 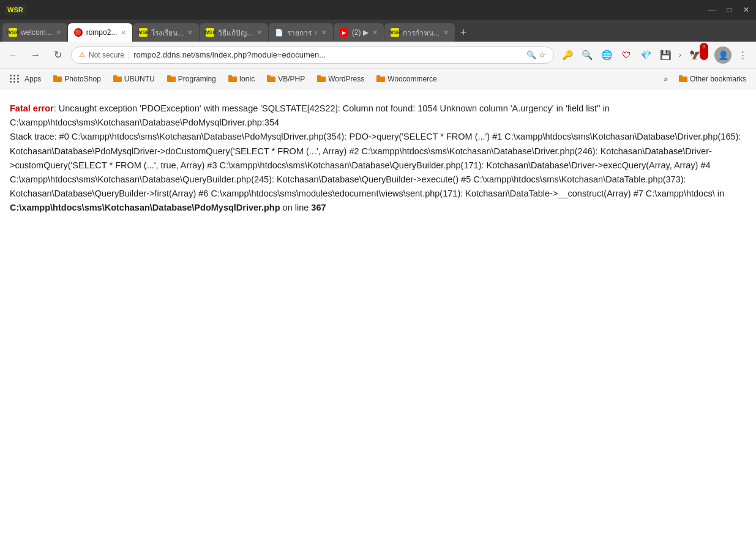 I want to click on error-label: Fatal error, so click(x=32, y=108).